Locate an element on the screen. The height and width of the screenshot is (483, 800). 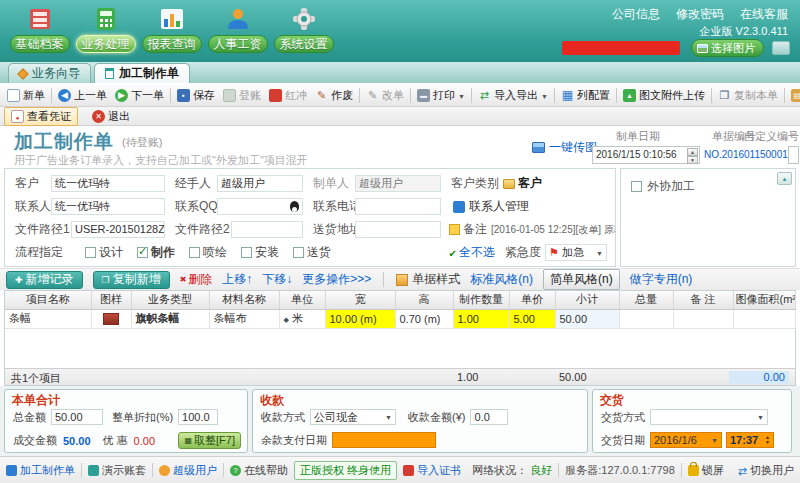
switch-user-button: 切换用户 is located at coordinates (766, 470).